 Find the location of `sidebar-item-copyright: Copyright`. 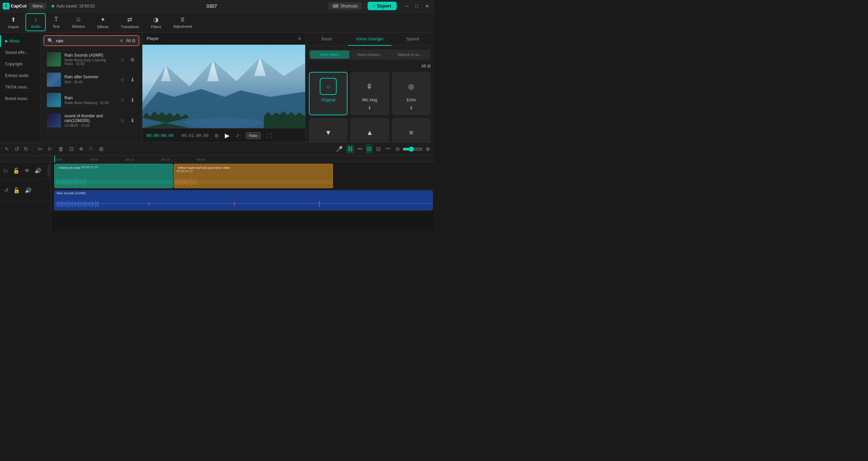

sidebar-item-copyright: Copyright is located at coordinates (20, 64).